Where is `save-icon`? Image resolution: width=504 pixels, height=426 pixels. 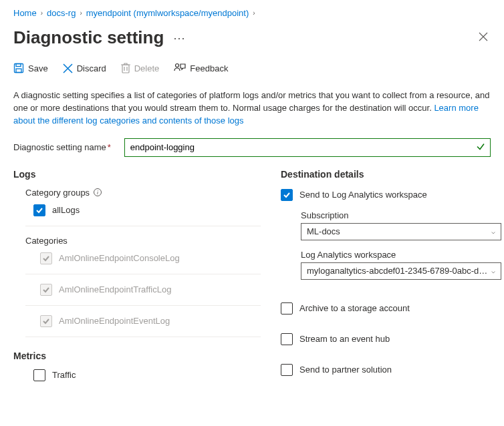 save-icon is located at coordinates (19, 68).